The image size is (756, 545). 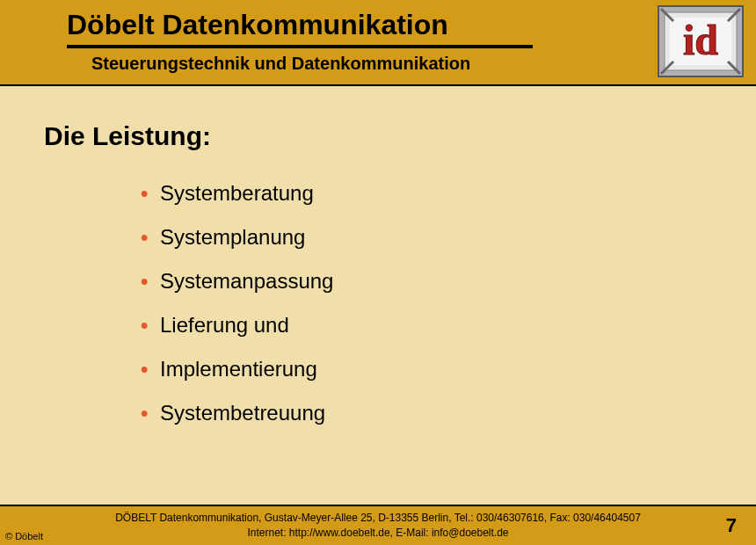 What do you see at coordinates (701, 41) in the screenshot?
I see `company-logo-icon: id` at bounding box center [701, 41].